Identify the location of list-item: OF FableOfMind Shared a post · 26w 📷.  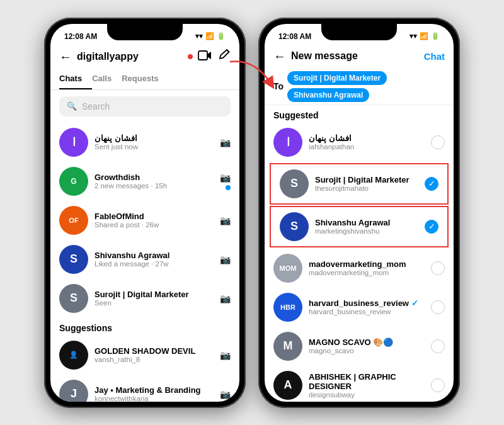
(145, 220).